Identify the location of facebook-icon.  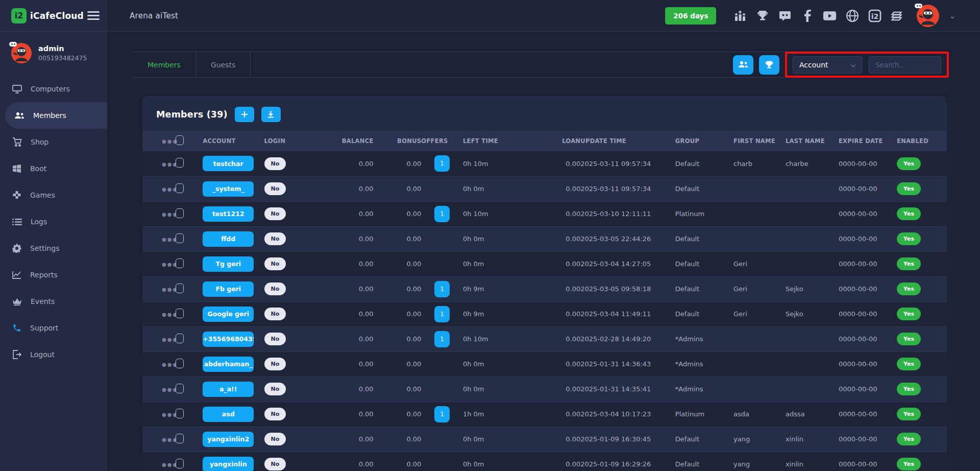
(807, 15).